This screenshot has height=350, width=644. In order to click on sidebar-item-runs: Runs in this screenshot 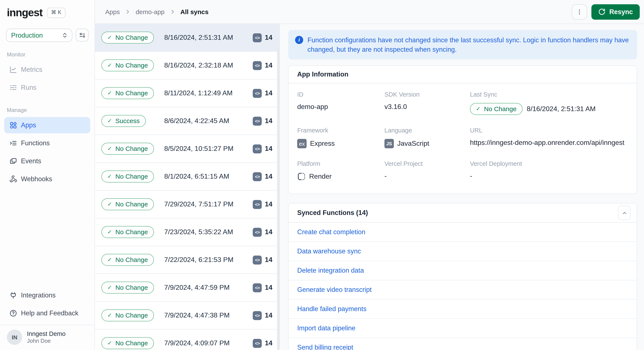, I will do `click(47, 87)`.